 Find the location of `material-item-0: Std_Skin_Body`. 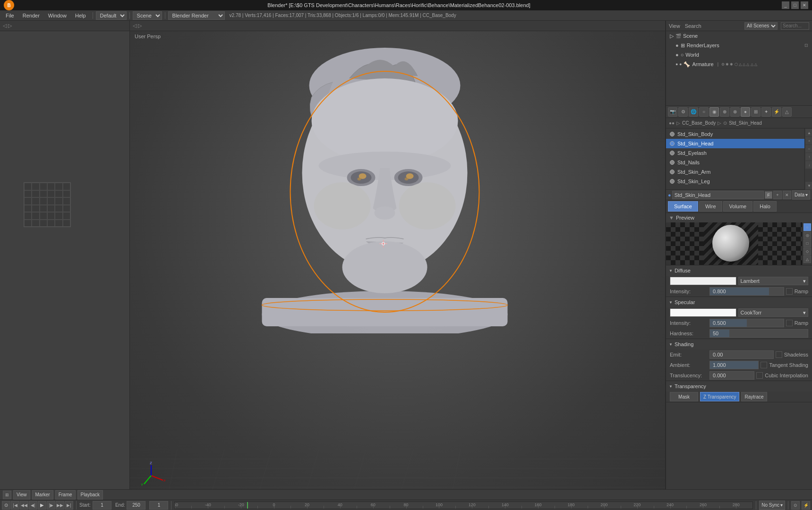

material-item-0: Std_Skin_Body is located at coordinates (735, 134).